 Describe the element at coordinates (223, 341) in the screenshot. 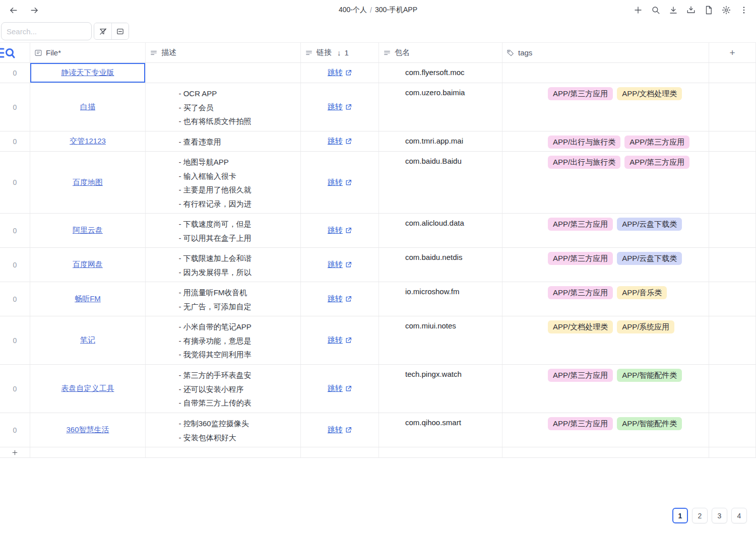

I see `description-cell: - 小米自带的笔记APP- 有摘录功能，意思是- 我觉得其空间利用率` at that location.